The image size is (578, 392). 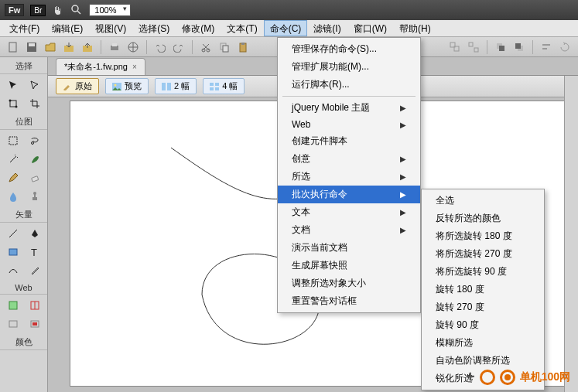 I want to click on paste-icon, so click(x=243, y=47).